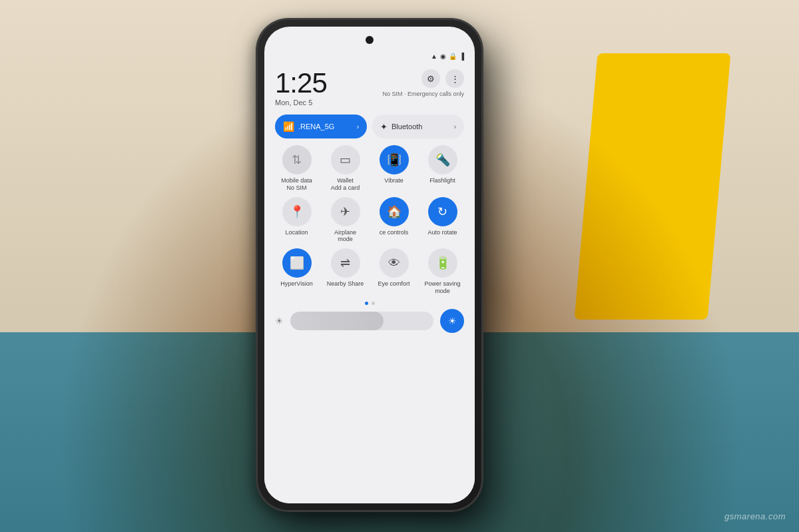 The height and width of the screenshot is (532, 799). Describe the element at coordinates (442, 220) in the screenshot. I see `toggle-auto-rotate: ↻ Auto rotate` at that location.